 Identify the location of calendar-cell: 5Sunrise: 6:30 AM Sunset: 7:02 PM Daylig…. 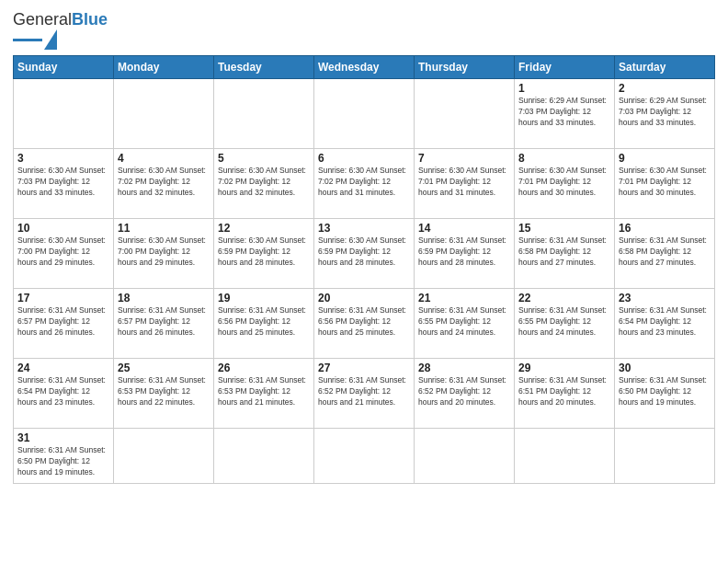
(265, 184).